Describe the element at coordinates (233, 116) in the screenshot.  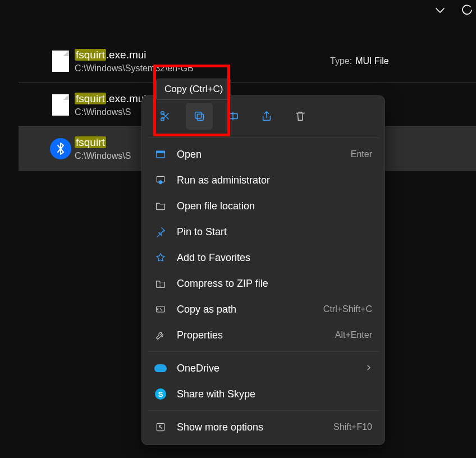
I see `rename-button` at that location.